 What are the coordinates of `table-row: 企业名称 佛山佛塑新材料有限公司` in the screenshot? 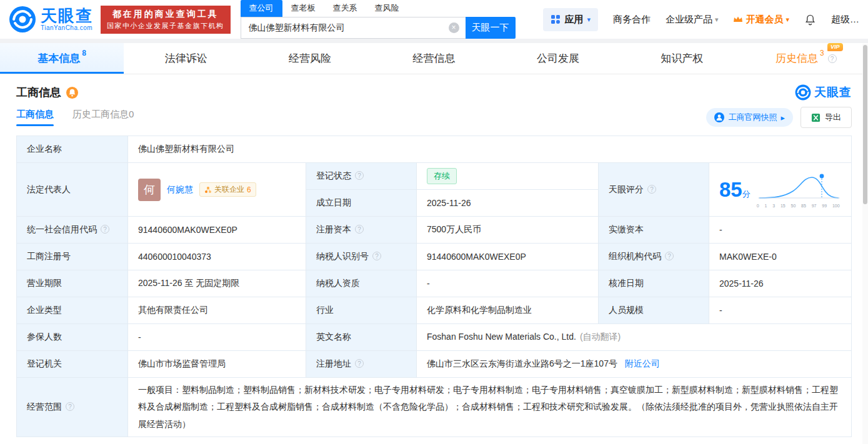 It's located at (434, 150).